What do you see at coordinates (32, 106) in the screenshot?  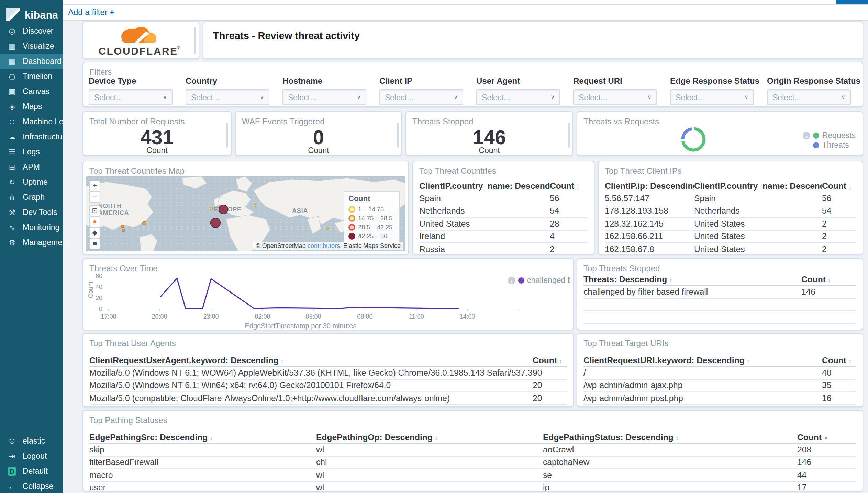 I see `sidebar-item: ◈ Maps` at bounding box center [32, 106].